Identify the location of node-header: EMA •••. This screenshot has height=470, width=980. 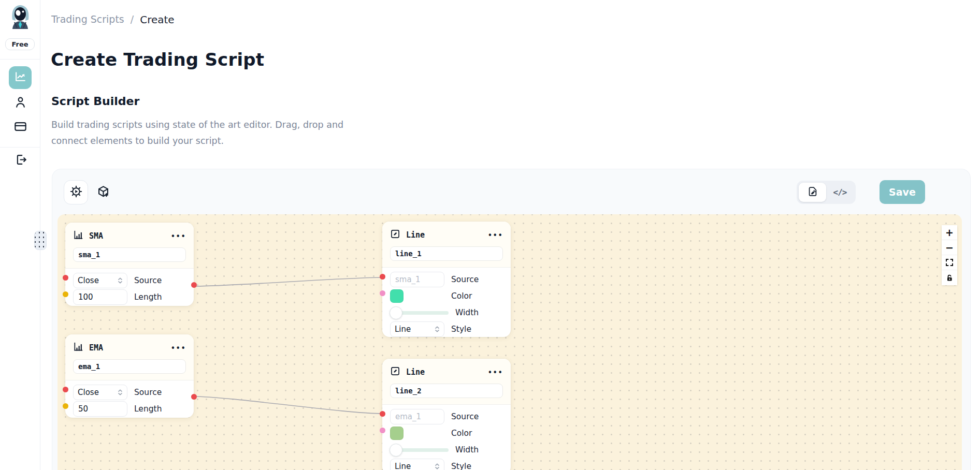
(129, 357).